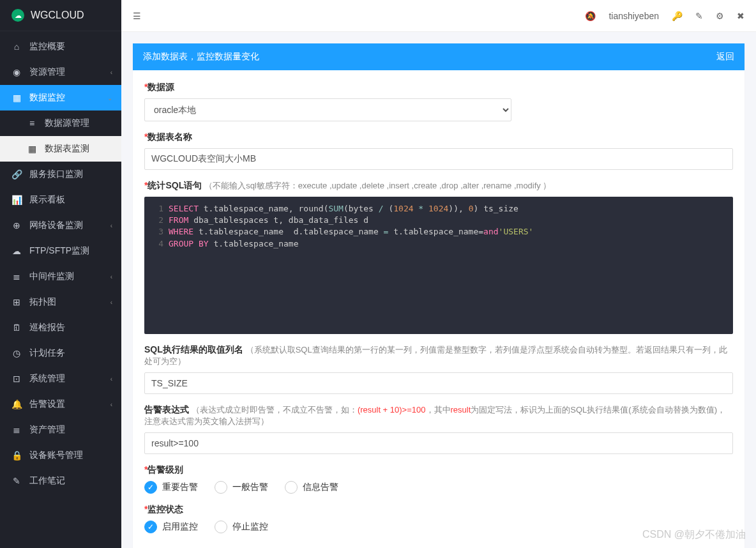 The width and height of the screenshot is (756, 548). Describe the element at coordinates (61, 72) in the screenshot. I see `sidebar-item: ◉资源管理‹` at that location.